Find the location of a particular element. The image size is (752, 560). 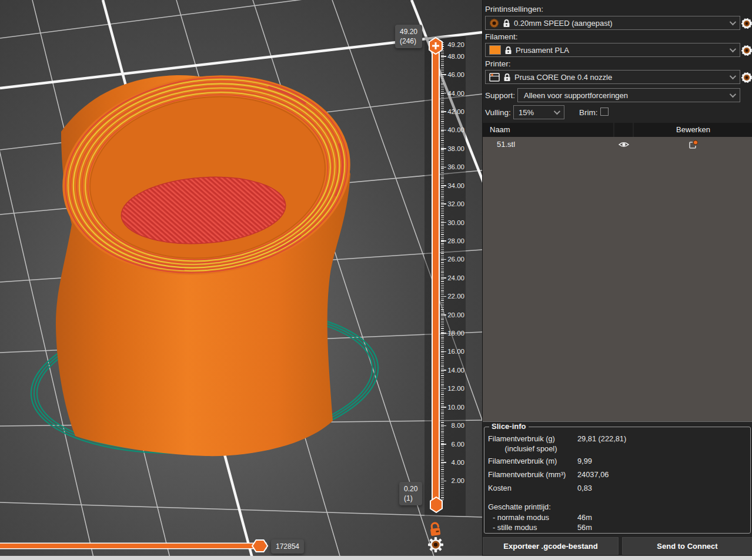

object-name: 51.stl is located at coordinates (506, 145).